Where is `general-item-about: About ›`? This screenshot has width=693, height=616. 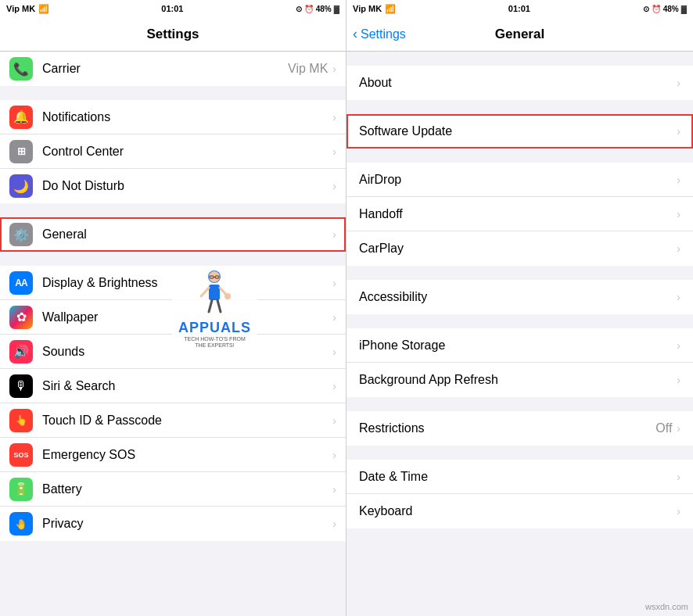 general-item-about: About › is located at coordinates (519, 83).